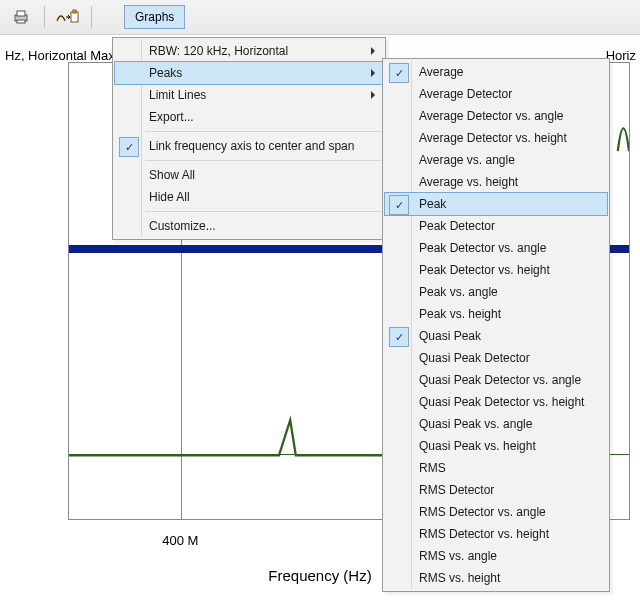 The width and height of the screenshot is (640, 604). What do you see at coordinates (180, 540) in the screenshot?
I see `x-tick-400m: 400 M` at bounding box center [180, 540].